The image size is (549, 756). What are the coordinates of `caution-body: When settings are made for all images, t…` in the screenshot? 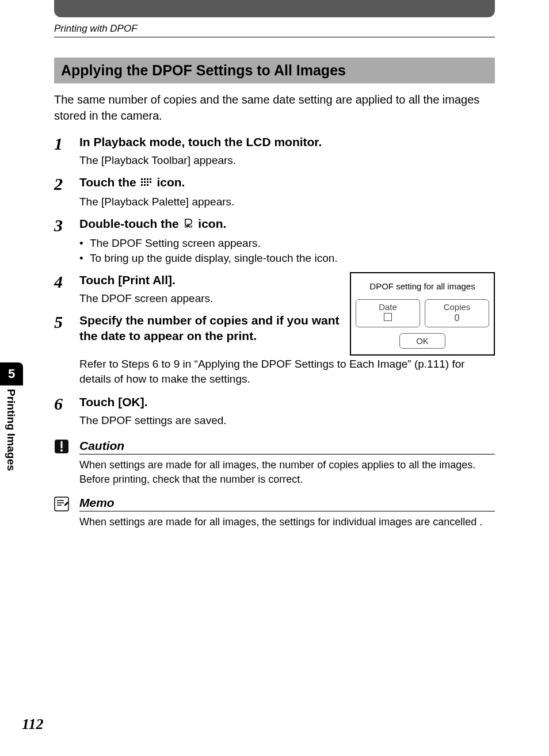 It's located at (287, 472).